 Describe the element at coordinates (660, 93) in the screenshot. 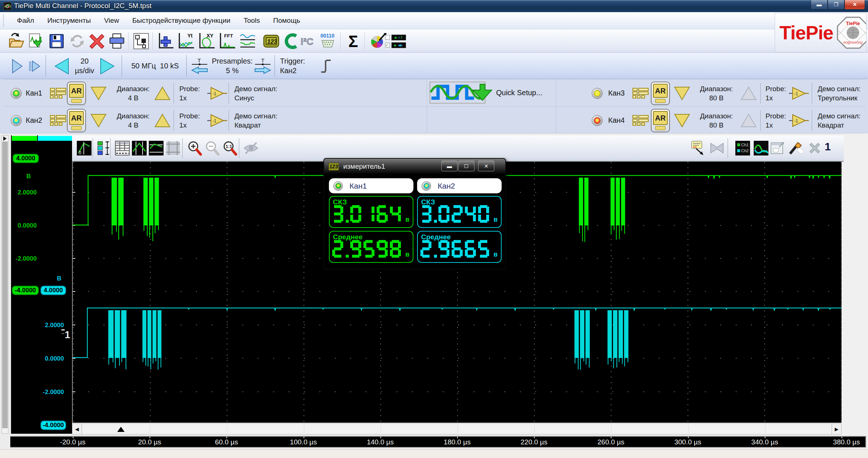

I see `channel-3-autorange-button: AR` at that location.